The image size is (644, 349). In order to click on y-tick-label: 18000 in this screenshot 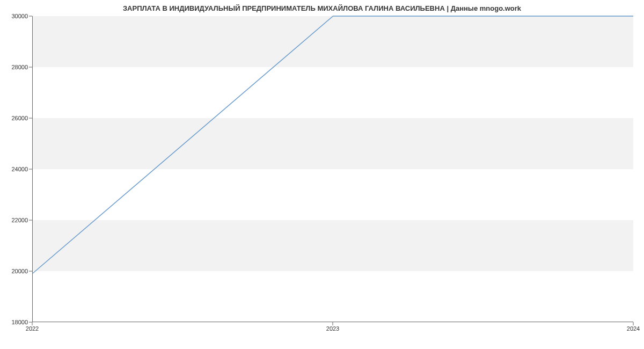, I will do `click(16, 322)`.